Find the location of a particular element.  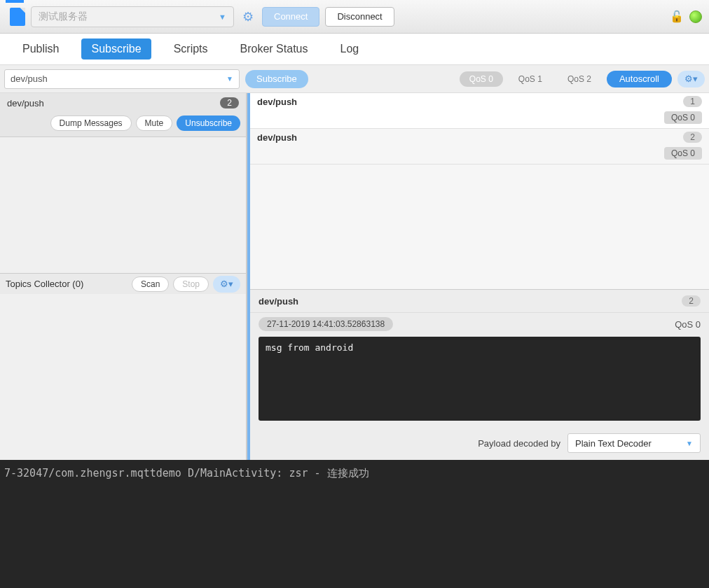

top-toolbar: 测试服务器 ▼ ⚙ Connect Disconnect 🔓 is located at coordinates (354, 17).